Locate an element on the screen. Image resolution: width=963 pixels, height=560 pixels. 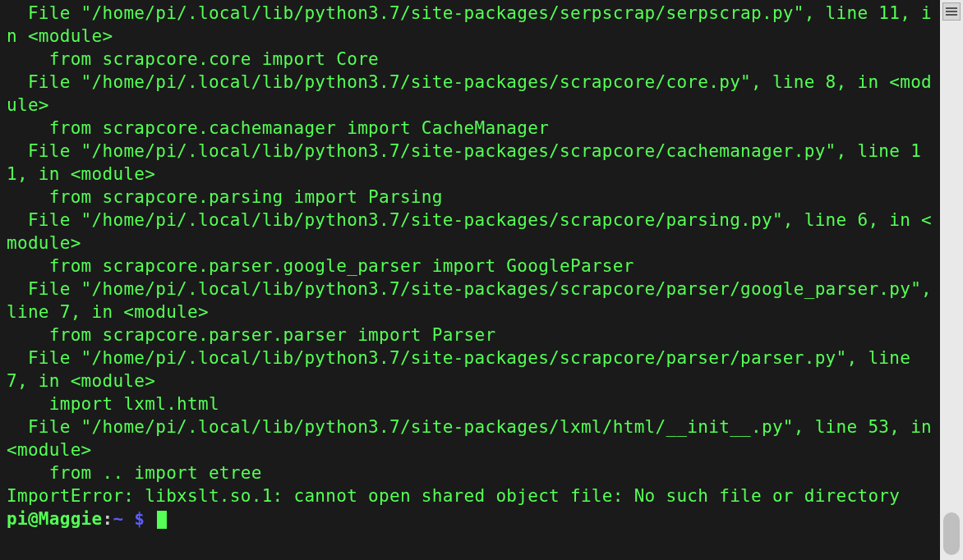
prompt-path: ~ is located at coordinates (118, 519).